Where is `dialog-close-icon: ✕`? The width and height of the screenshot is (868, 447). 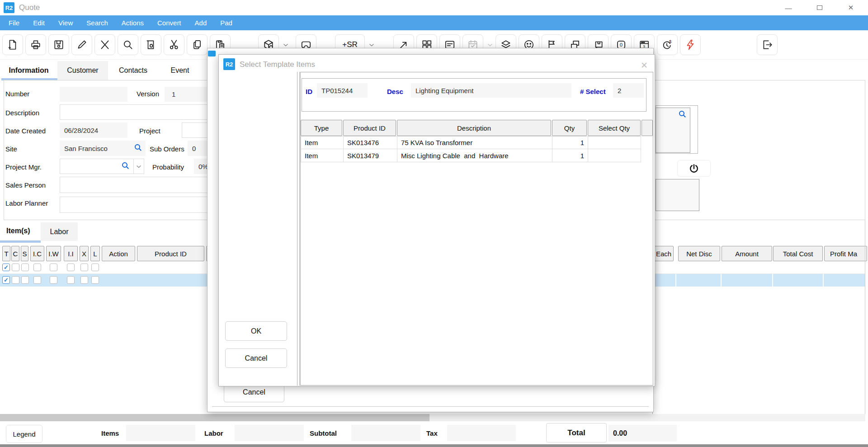 dialog-close-icon: ✕ is located at coordinates (644, 65).